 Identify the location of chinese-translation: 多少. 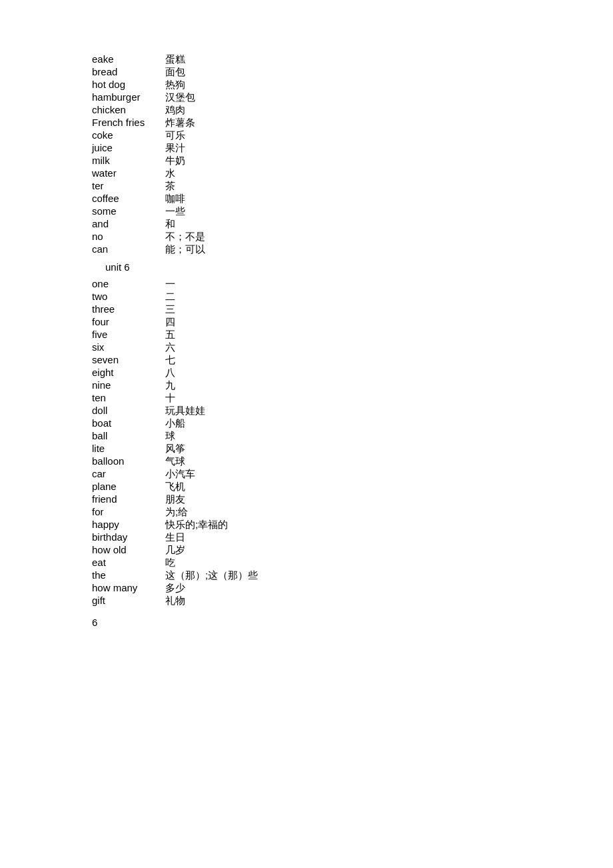
(175, 588).